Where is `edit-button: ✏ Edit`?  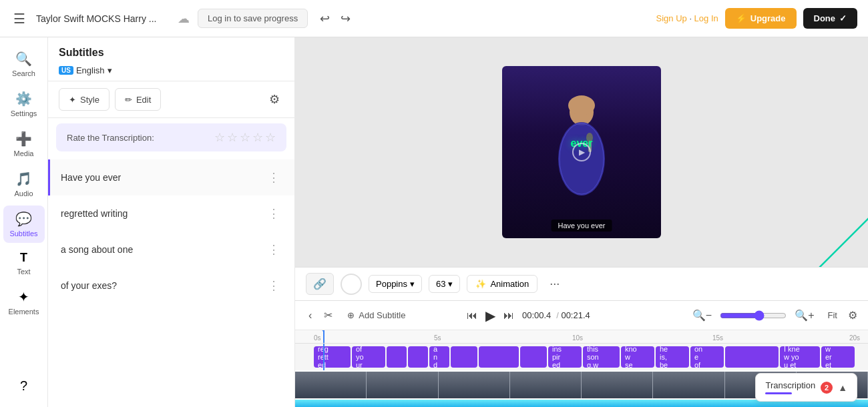
edit-button: ✏ Edit is located at coordinates (138, 99).